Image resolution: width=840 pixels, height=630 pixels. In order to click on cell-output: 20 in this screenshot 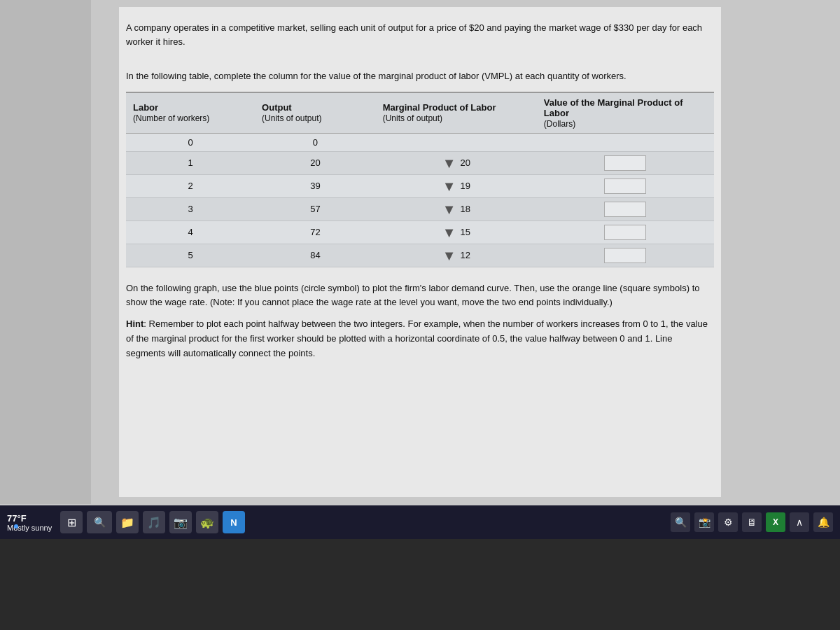, I will do `click(315, 162)`.